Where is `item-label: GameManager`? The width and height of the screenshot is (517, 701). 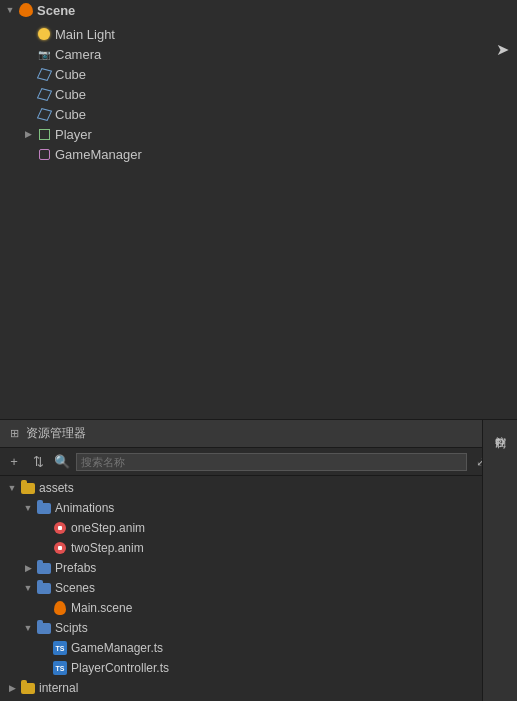 item-label: GameManager is located at coordinates (98, 154).